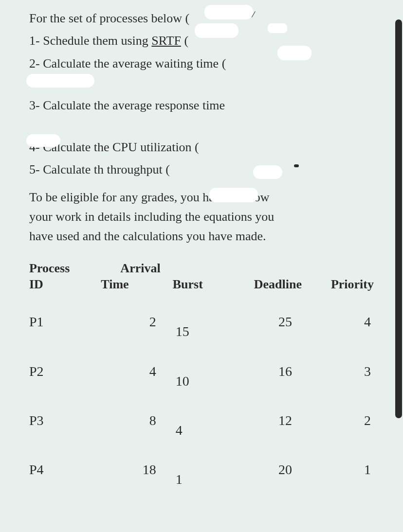 The width and height of the screenshot is (403, 532). What do you see at coordinates (202, 64) in the screenshot?
I see `item-2: 2- Calculate the average waiting time (` at bounding box center [202, 64].